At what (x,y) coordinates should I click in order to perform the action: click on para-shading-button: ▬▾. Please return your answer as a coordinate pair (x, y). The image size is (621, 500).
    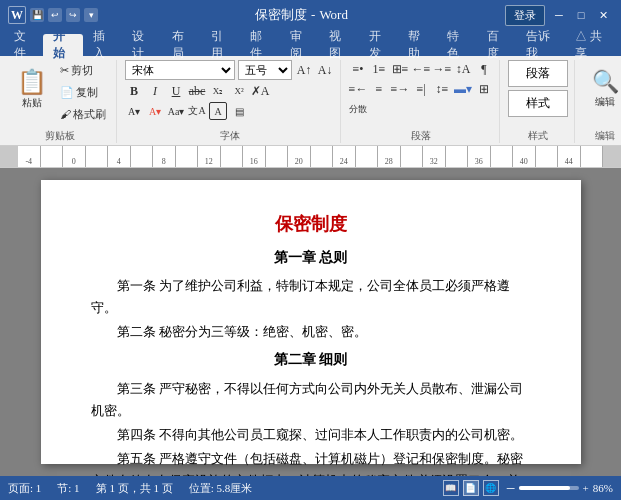
    Looking at the image, I should click on (463, 89).